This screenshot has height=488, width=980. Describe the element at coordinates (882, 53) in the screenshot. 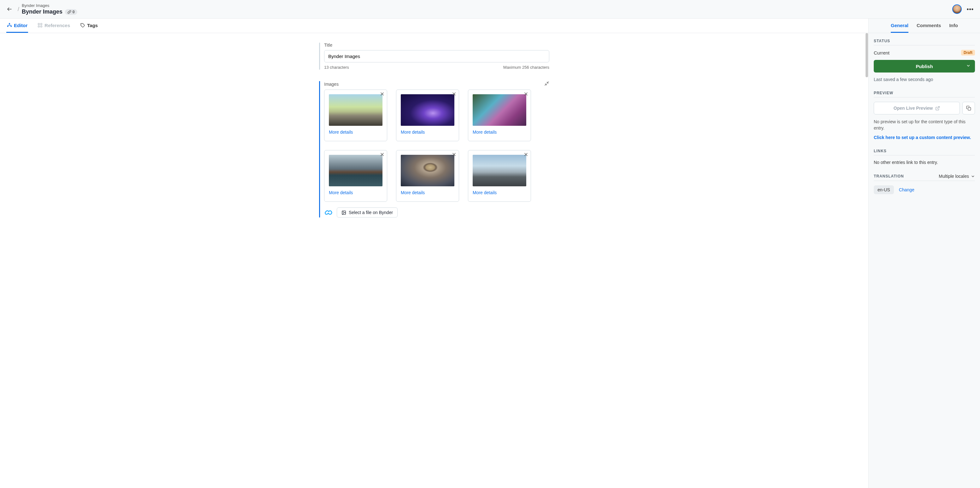

I see `status-current-label: Current` at that location.